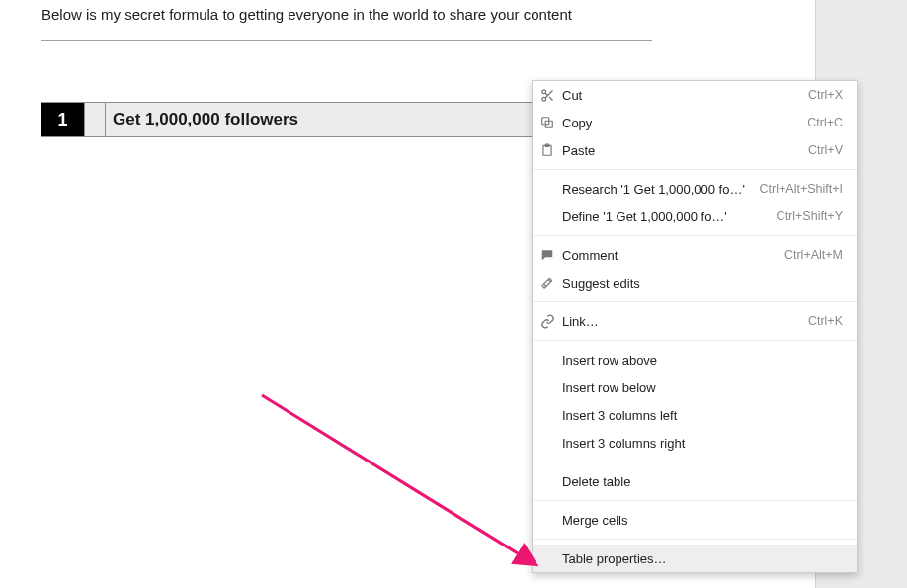 This screenshot has height=588, width=907. I want to click on menu-shortcut: Ctrl+C, so click(825, 123).